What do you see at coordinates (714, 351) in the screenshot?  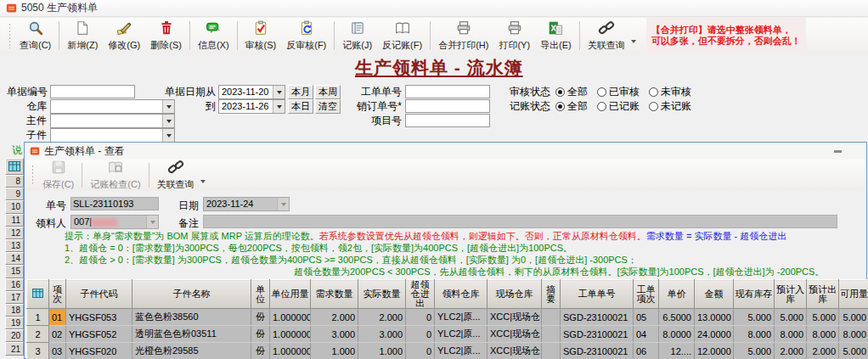 I see `cell-amount: 12.0000` at bounding box center [714, 351].